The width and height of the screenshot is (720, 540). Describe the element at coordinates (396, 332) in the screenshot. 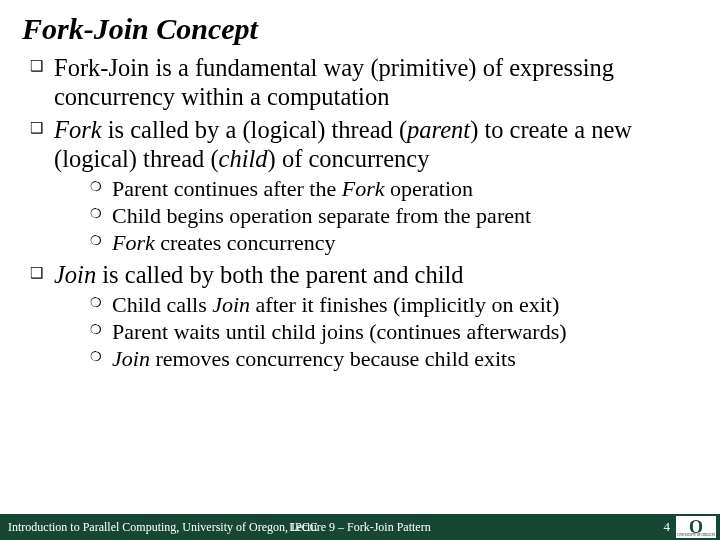

I see `bullet-3-sub-2: Parent waits until child joins (continue…` at that location.